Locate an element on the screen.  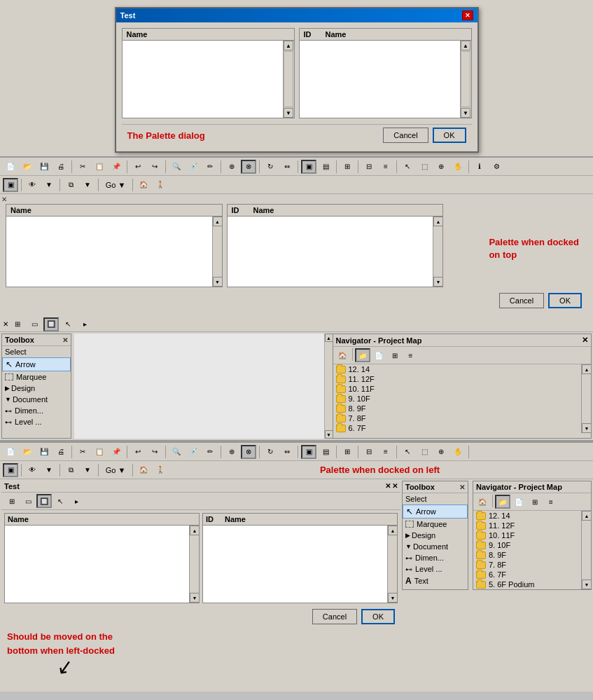
settings-btn: ⚙ is located at coordinates (496, 167).